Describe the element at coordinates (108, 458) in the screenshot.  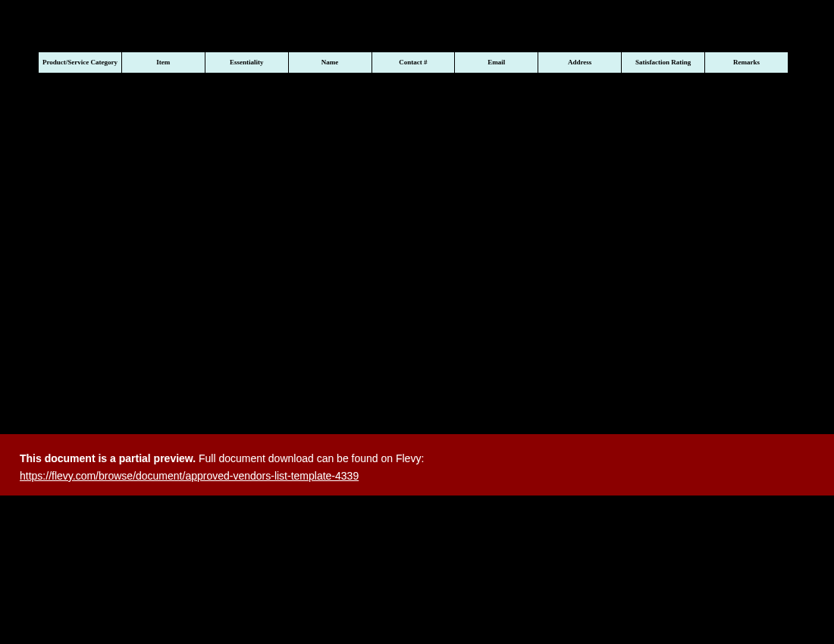
I see `banner-bold-text: This document is a partial preview.` at that location.